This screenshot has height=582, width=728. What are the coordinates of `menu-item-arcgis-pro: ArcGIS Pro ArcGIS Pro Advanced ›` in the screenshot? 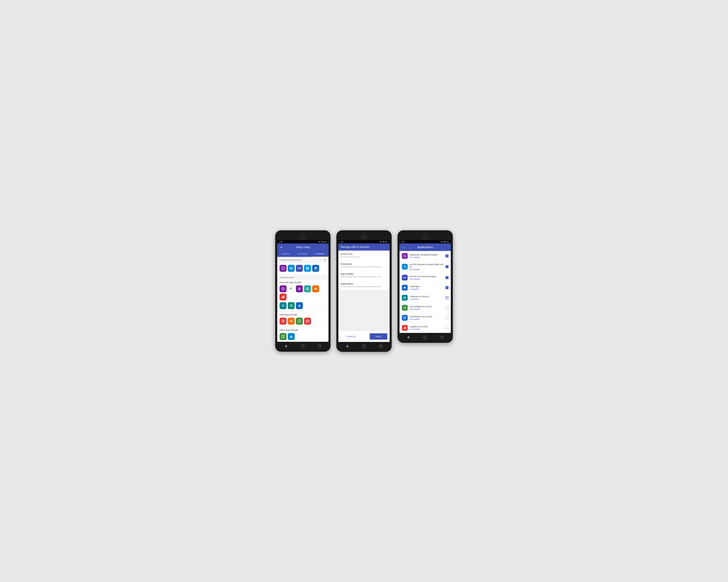 It's located at (364, 256).